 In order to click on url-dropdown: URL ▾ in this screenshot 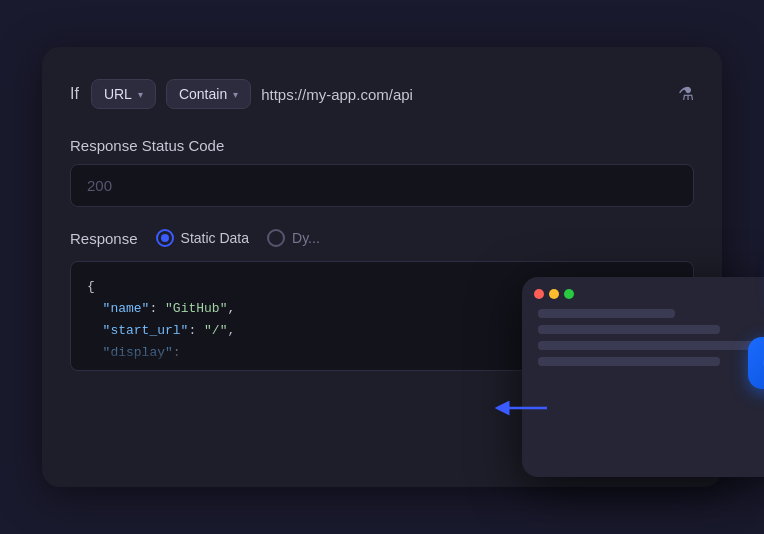, I will do `click(124, 94)`.